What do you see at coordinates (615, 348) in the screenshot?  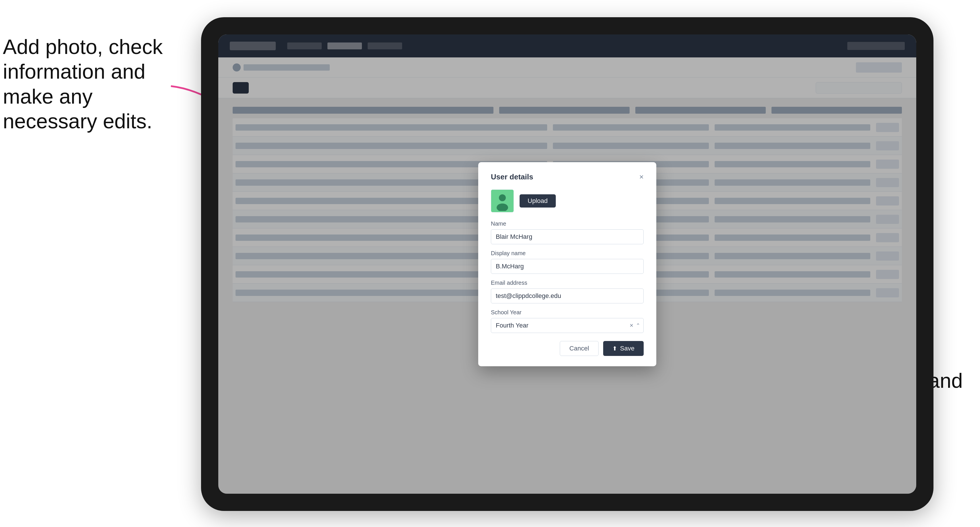 I see `save-icon: ⬆` at bounding box center [615, 348].